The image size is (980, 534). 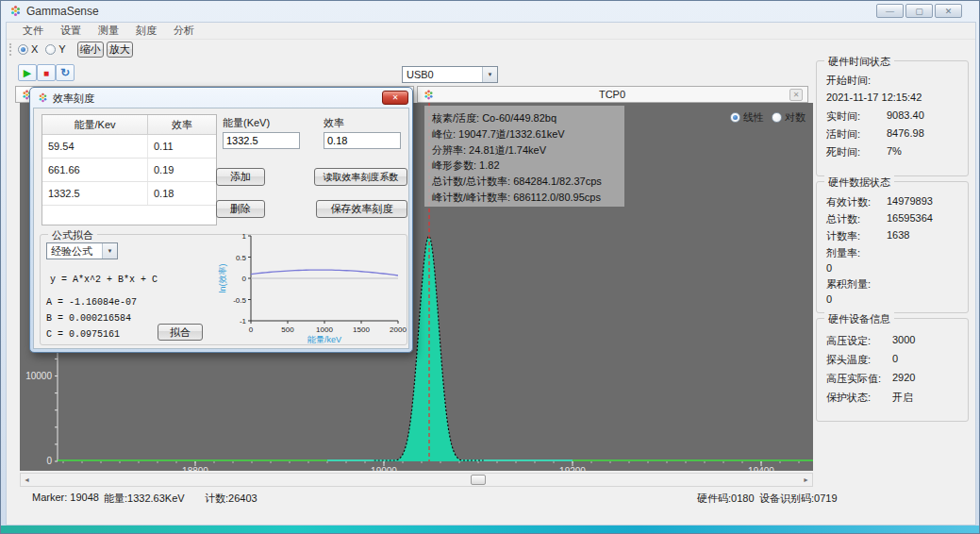 I want to click on menu-calibration: 刻度, so click(x=146, y=30).